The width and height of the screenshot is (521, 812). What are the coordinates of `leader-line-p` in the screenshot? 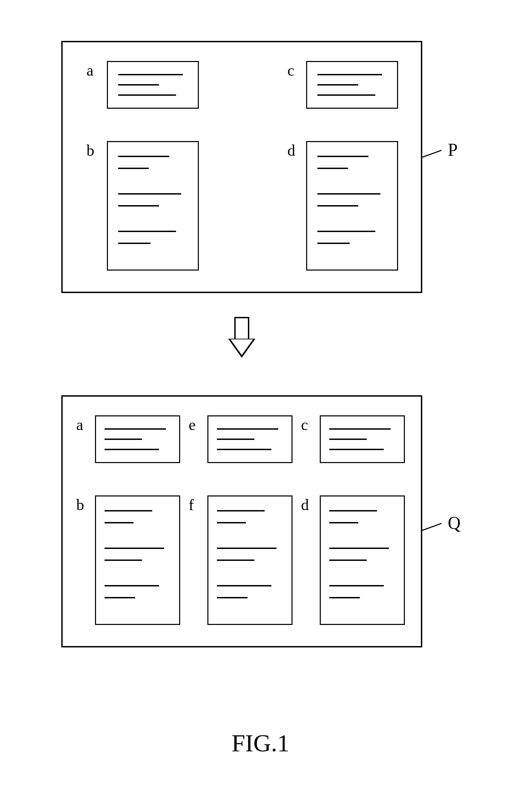 It's located at (436, 157).